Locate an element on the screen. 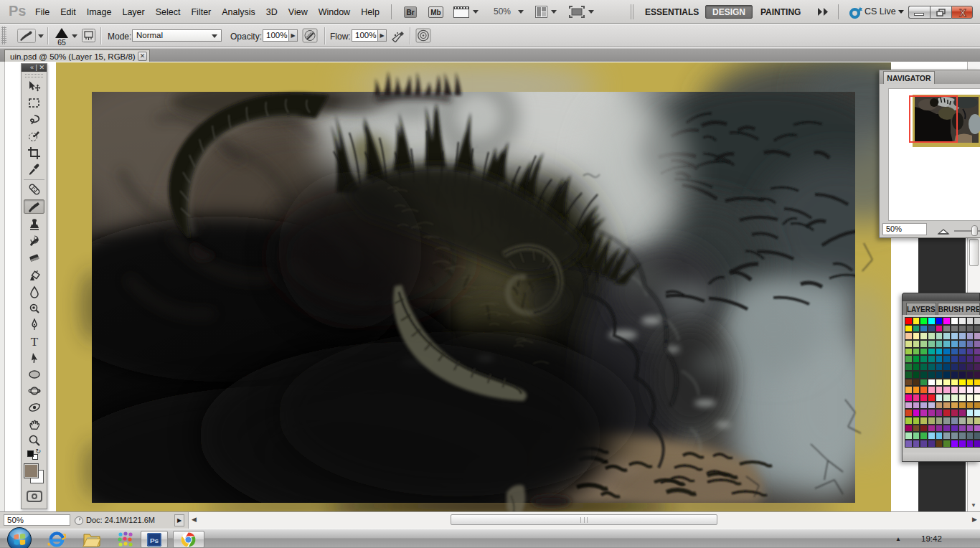 The height and width of the screenshot is (548, 980). svg-text: T is located at coordinates (34, 341).